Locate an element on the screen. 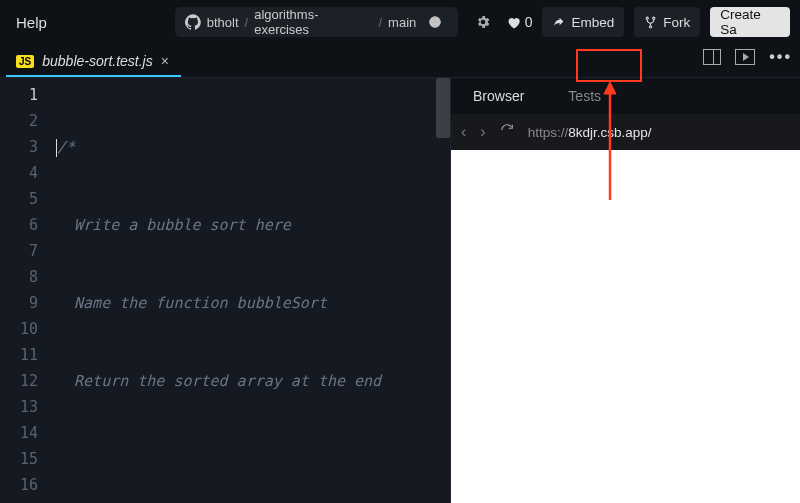 The width and height of the screenshot is (800, 503). repo-pill: btholt / algorithms-exercises / main is located at coordinates (316, 22).